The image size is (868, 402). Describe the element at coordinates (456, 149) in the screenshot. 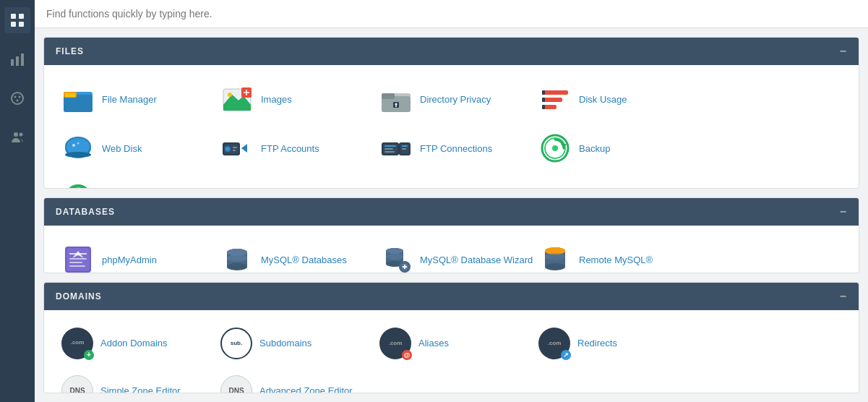

I see `ftp-connections-label: FTP Connections` at that location.